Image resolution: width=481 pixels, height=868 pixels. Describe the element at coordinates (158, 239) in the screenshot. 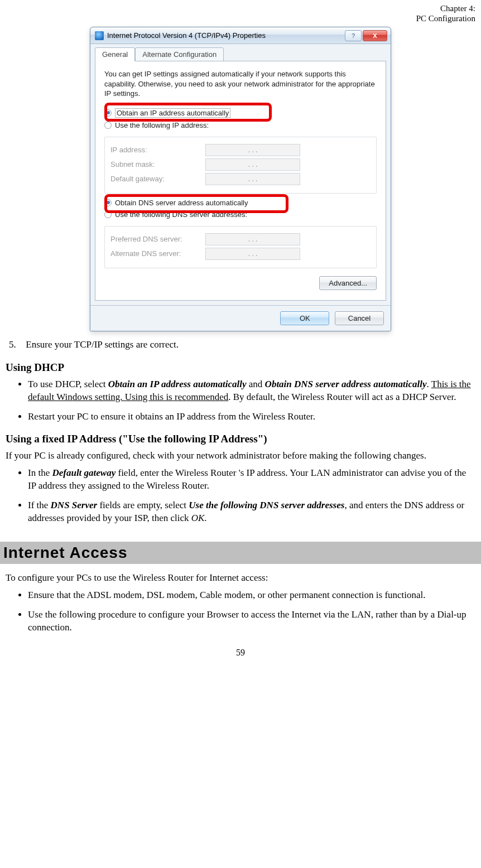

I see `pref-dns-label: Preferred DNS server:` at that location.